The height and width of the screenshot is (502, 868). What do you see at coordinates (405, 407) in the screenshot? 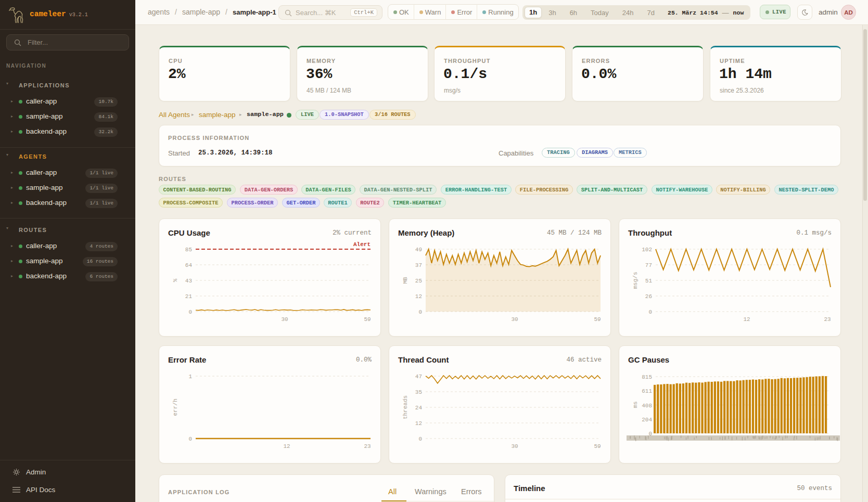
I see `svg-text: threads` at bounding box center [405, 407].